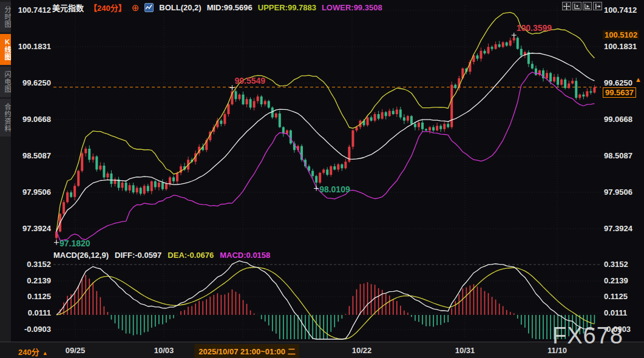 The height and width of the screenshot is (358, 644). What do you see at coordinates (136, 7) in the screenshot?
I see `add-indicator-icon: ⊕` at bounding box center [136, 7].